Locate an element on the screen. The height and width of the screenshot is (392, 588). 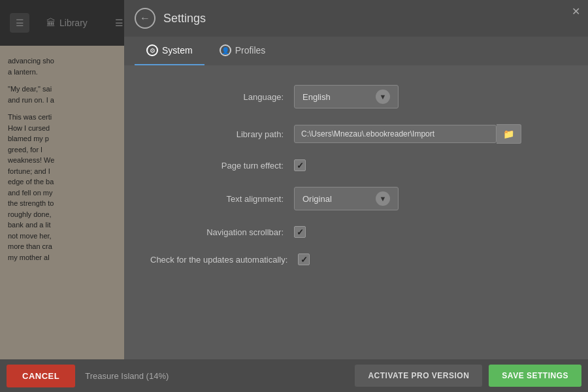
book-title-label: Treasure Island (14%) is located at coordinates (127, 376).